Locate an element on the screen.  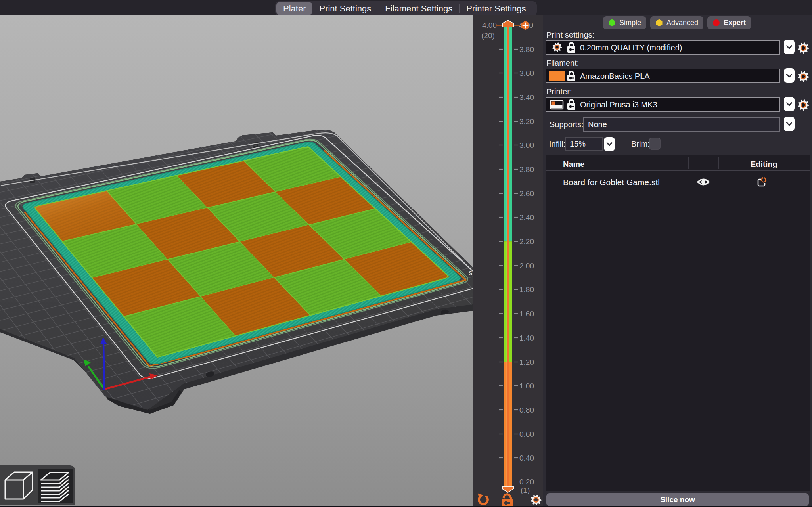
svg-text: 1.20 is located at coordinates (527, 362).